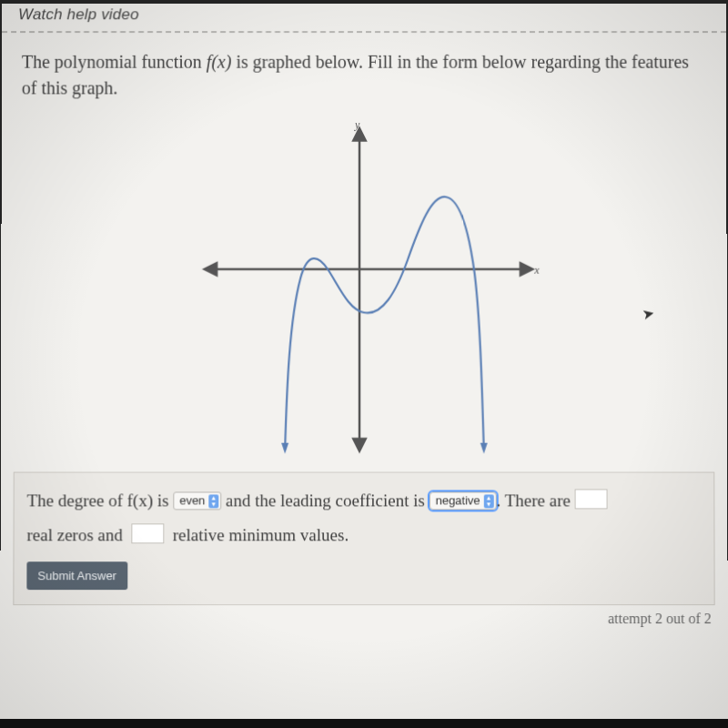 Image resolution: width=728 pixels, height=728 pixels. I want to click on question-prompt: The polynomial function f(x) is graphed …, so click(364, 69).